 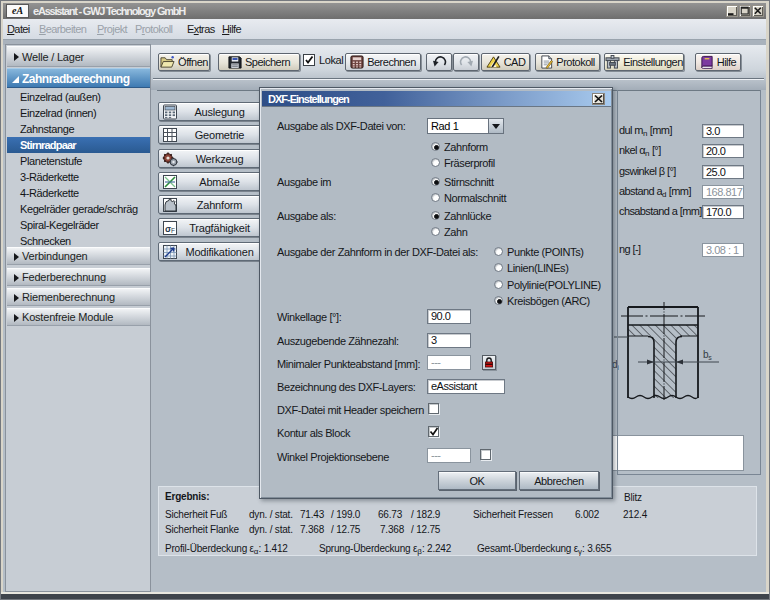 What do you see at coordinates (616, 365) in the screenshot?
I see `svg-text: di` at bounding box center [616, 365].